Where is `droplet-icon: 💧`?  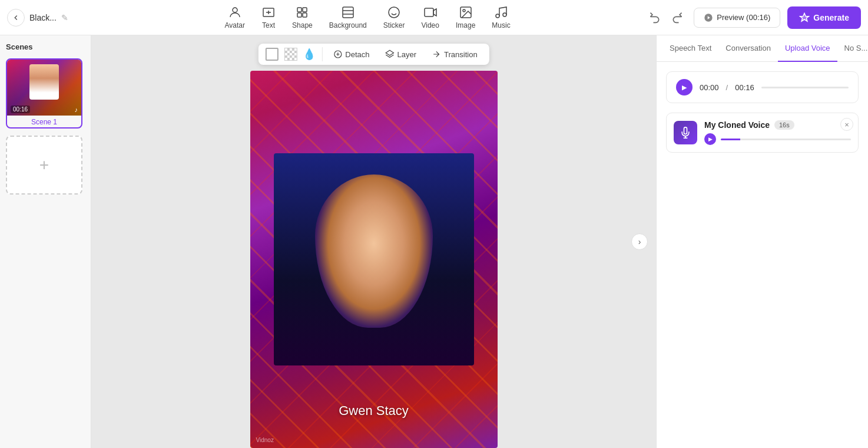
droplet-icon: 💧 is located at coordinates (309, 54).